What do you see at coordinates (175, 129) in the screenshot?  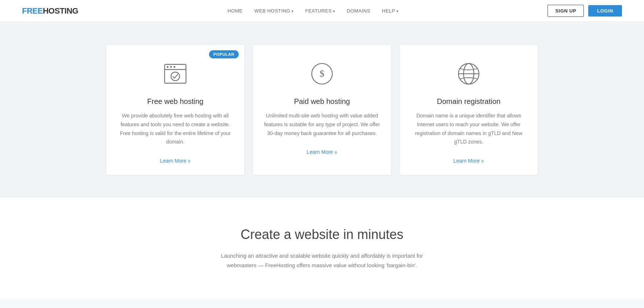 I see `card-free-hosting-desc: We provide absolutely free web hosting w…` at bounding box center [175, 129].